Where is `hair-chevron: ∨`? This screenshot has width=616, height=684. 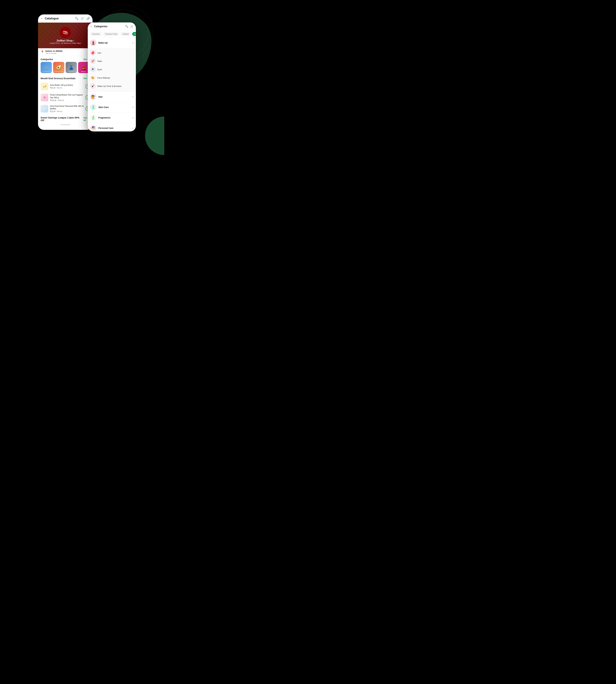
hair-chevron: ∨ is located at coordinates (133, 97).